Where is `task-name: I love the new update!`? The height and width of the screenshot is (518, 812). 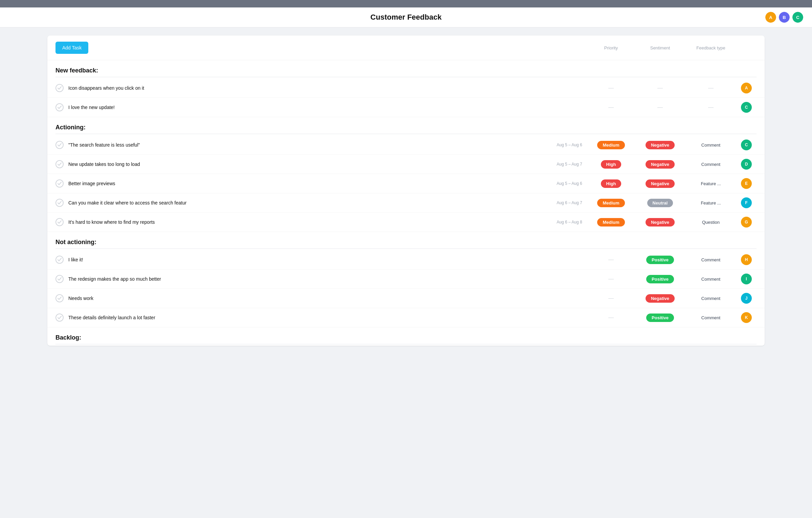
task-name: I love the new update! is located at coordinates (311, 107).